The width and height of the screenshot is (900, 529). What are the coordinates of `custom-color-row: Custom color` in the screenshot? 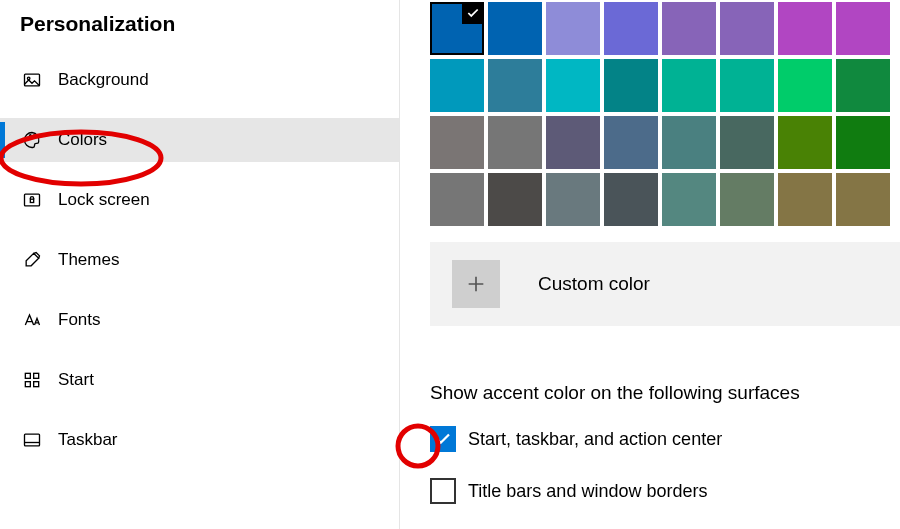 It's located at (665, 284).